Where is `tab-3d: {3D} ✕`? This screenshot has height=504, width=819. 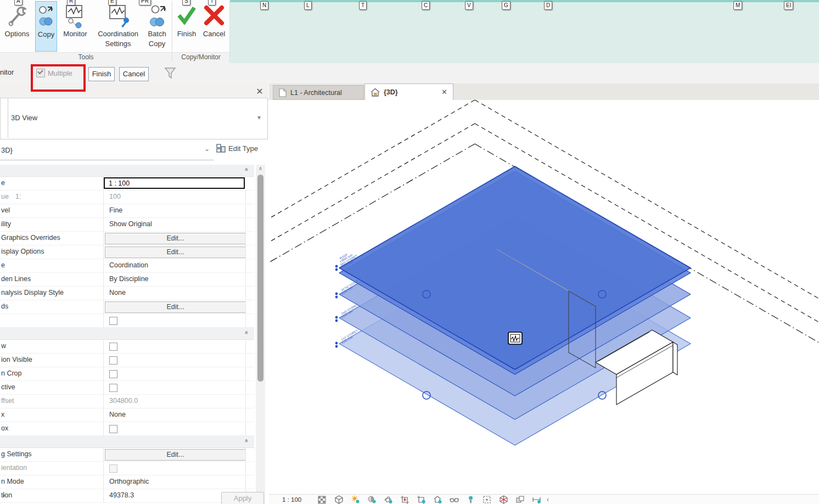
tab-3d: {3D} ✕ is located at coordinates (409, 92).